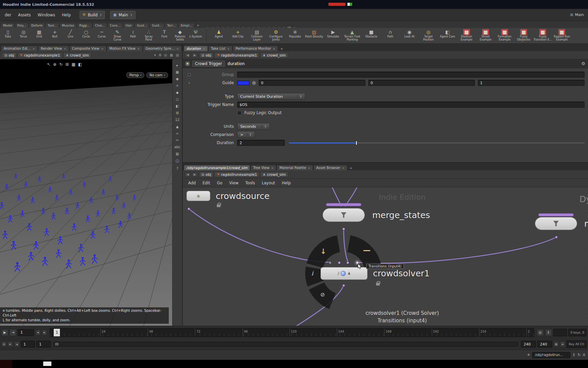  What do you see at coordinates (189, 209) in the screenshot?
I see `output-connector` at bounding box center [189, 209].